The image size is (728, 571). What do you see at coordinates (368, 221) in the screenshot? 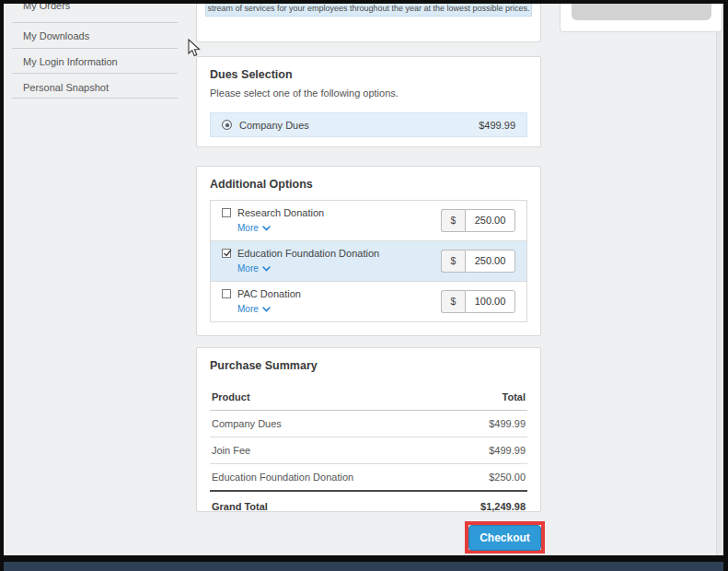
I see `option-row-research-donation: Research Donation More $` at bounding box center [368, 221].